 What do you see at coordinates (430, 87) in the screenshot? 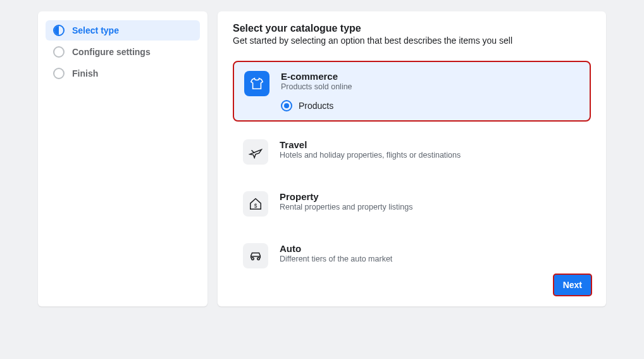
I see `option-desc: Products sold online` at bounding box center [430, 87].